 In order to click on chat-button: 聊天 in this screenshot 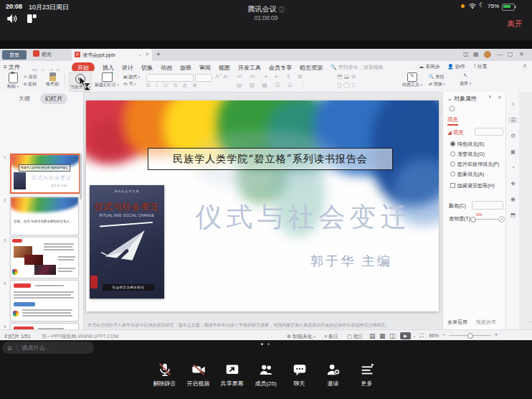, I will do `click(300, 375)`.